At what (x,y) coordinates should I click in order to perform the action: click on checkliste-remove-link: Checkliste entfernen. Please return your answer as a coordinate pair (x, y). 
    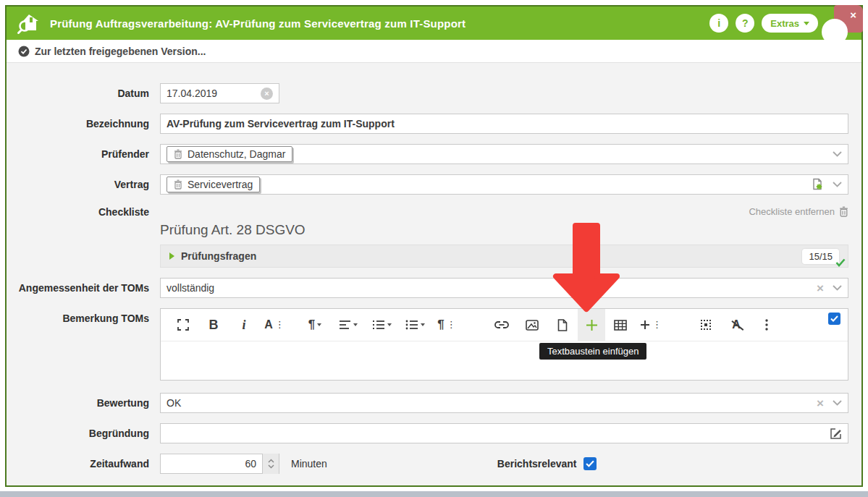
    Looking at the image, I should click on (504, 211).